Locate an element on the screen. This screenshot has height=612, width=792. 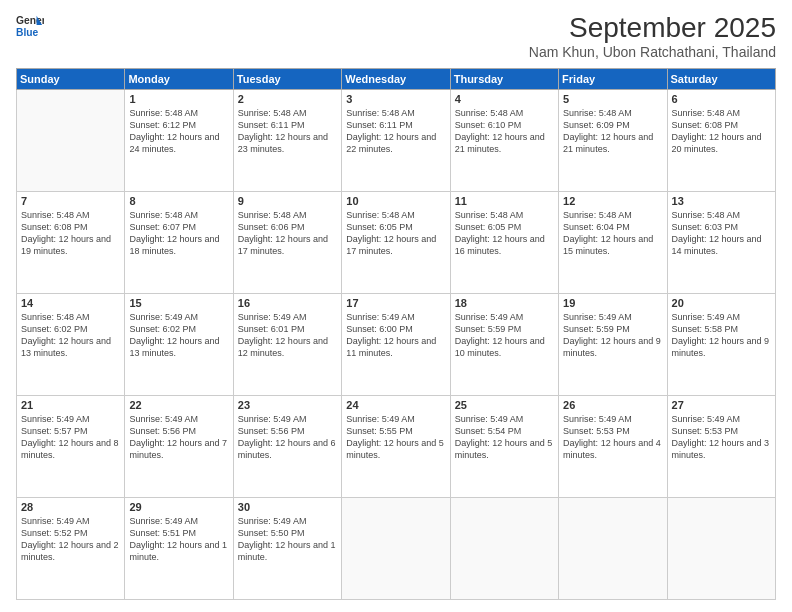
day-number: 26 is located at coordinates (612, 405).